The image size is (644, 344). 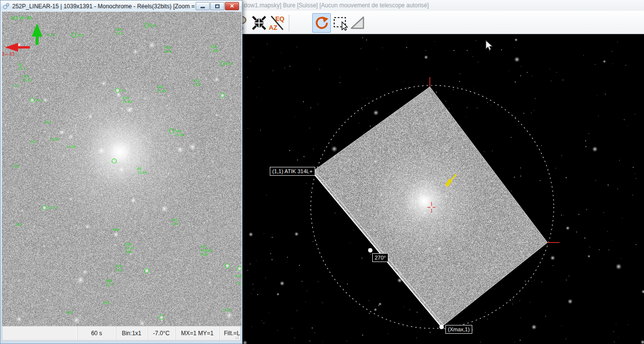 I want to click on status-mirror: MX=1 MY=1, so click(x=198, y=333).